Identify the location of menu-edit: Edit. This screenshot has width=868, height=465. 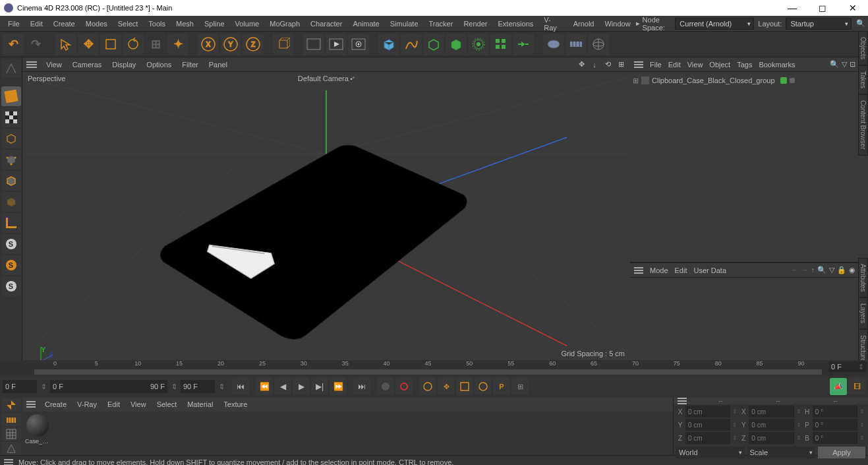
(37, 24).